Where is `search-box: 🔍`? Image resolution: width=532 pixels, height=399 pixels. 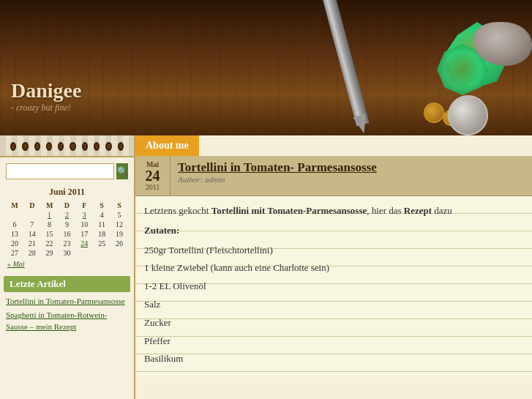
search-box: 🔍 is located at coordinates (67, 170).